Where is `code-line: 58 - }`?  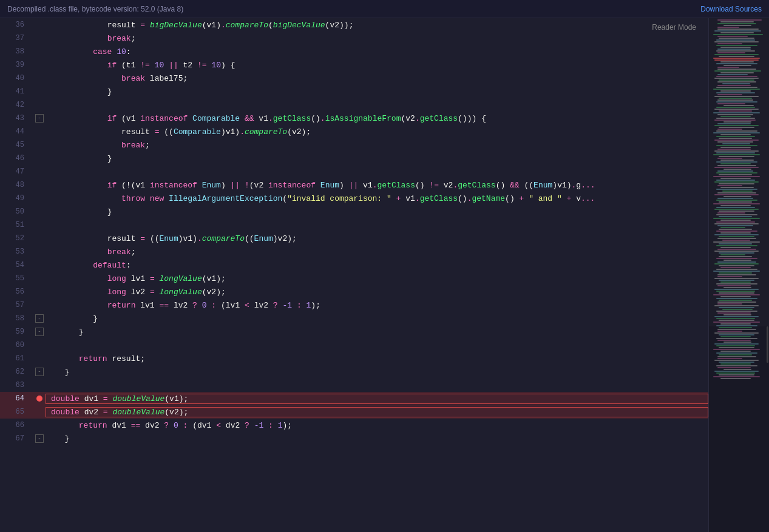 code-line: 58 - } is located at coordinates (354, 318).